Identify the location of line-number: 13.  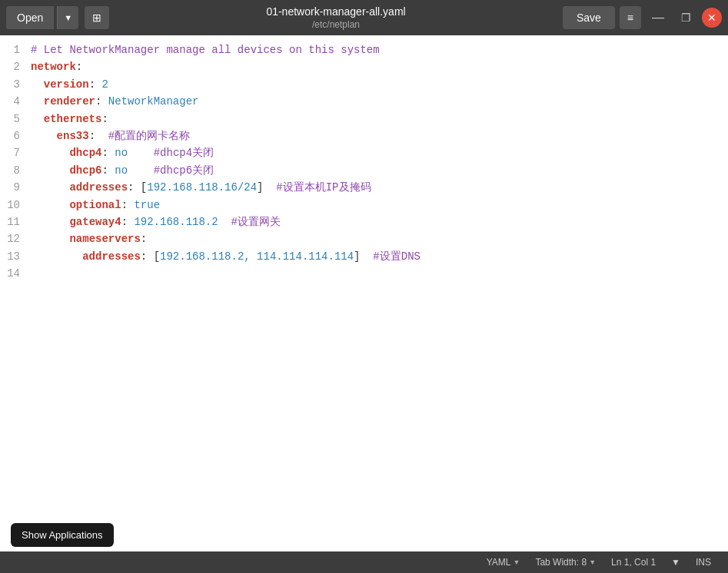
(10, 257).